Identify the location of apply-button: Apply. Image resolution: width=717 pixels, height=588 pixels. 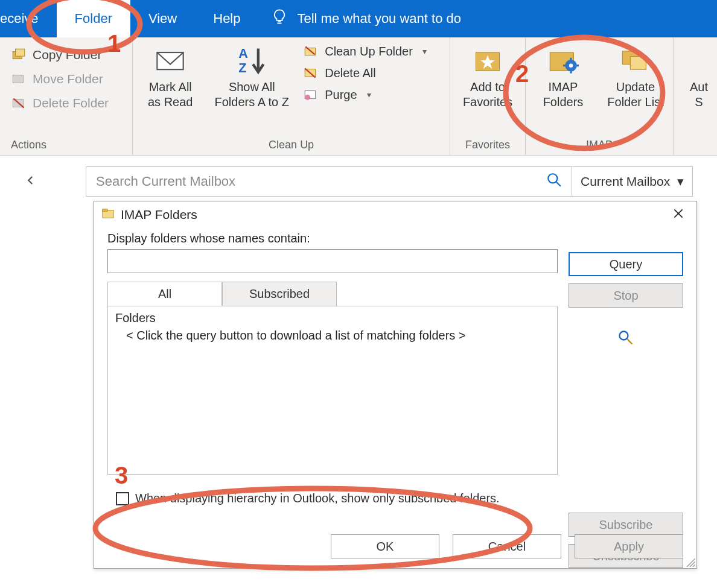
(629, 546).